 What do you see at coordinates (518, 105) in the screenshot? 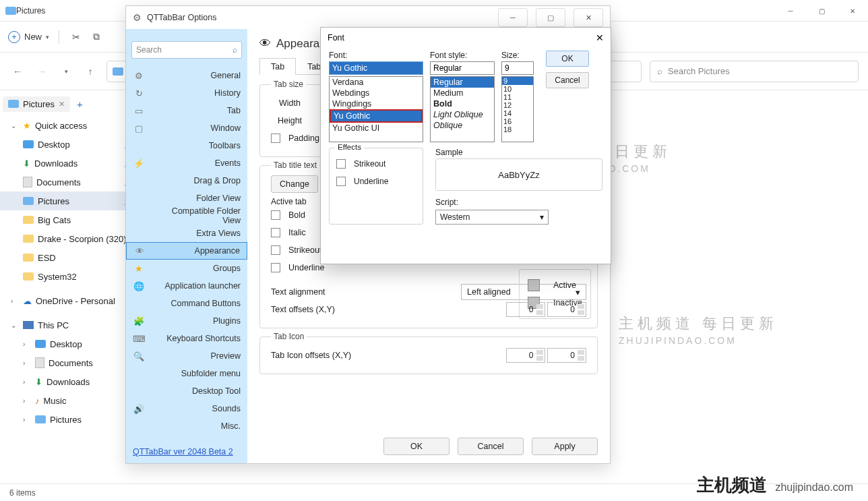
I see `size-option: 12` at bounding box center [518, 105].